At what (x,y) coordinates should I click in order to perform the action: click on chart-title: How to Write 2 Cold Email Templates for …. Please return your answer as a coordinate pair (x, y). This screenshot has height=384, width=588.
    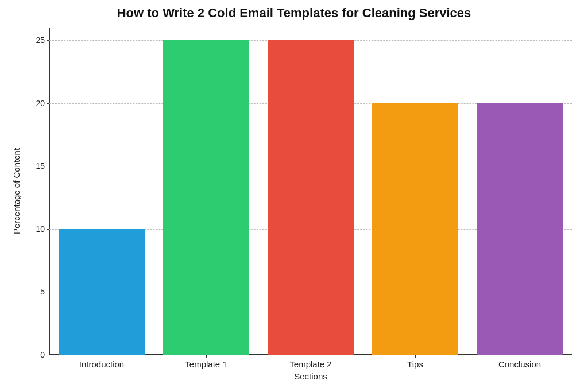
    Looking at the image, I should click on (294, 13).